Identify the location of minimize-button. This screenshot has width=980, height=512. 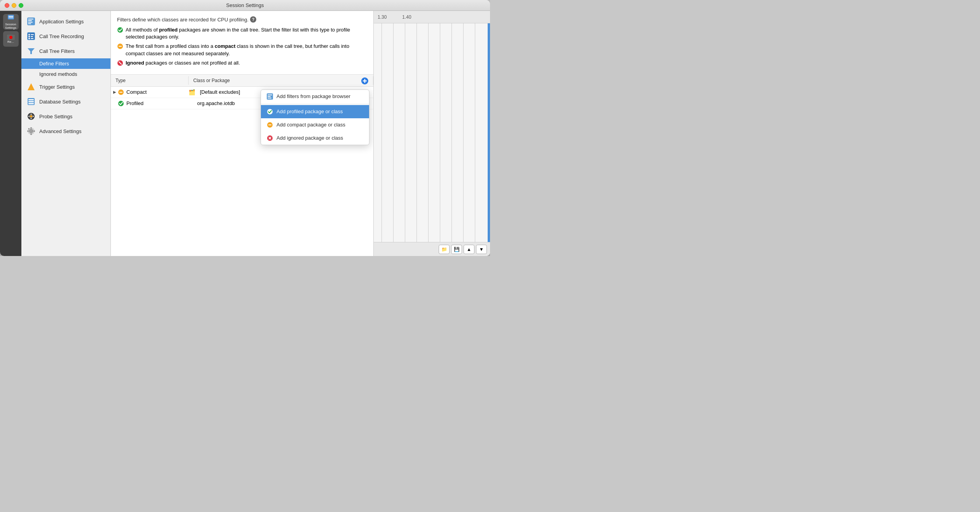
(14, 5).